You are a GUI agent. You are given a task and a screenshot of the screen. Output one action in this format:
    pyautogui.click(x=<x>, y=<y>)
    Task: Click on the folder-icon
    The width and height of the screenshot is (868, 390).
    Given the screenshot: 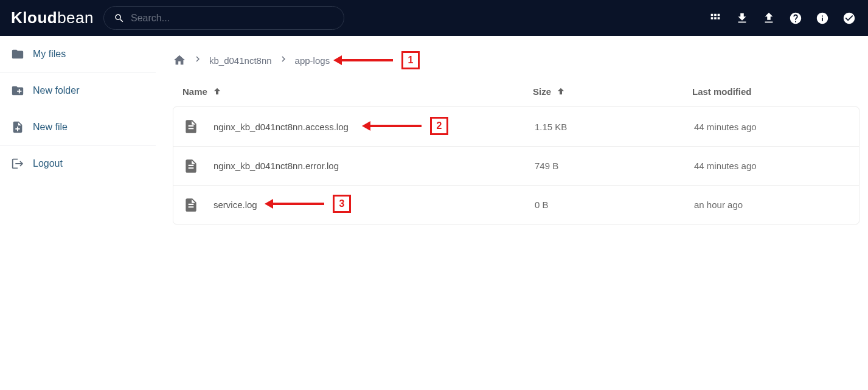 What is the action you would take?
    pyautogui.click(x=18, y=54)
    